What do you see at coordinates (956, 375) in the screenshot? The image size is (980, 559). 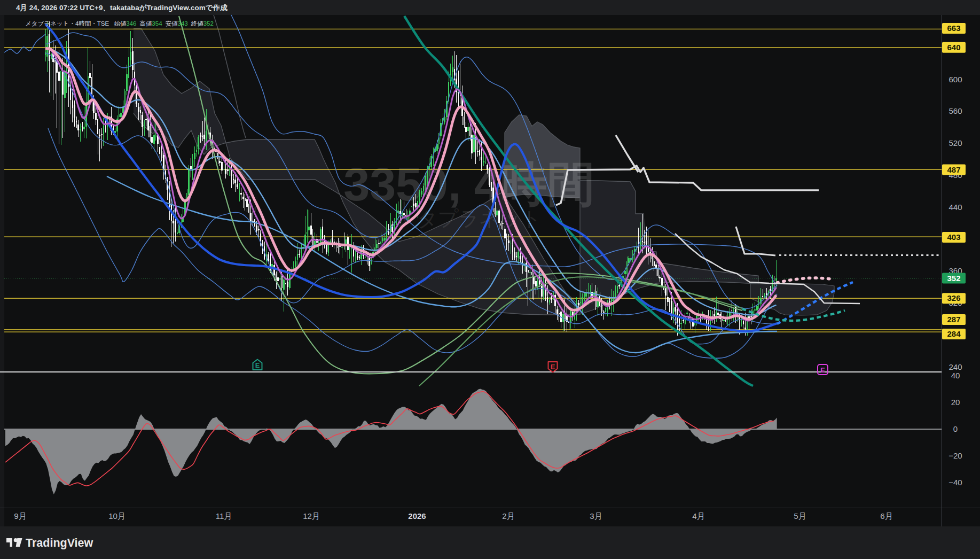 I see `svg-text: 40` at bounding box center [956, 375].